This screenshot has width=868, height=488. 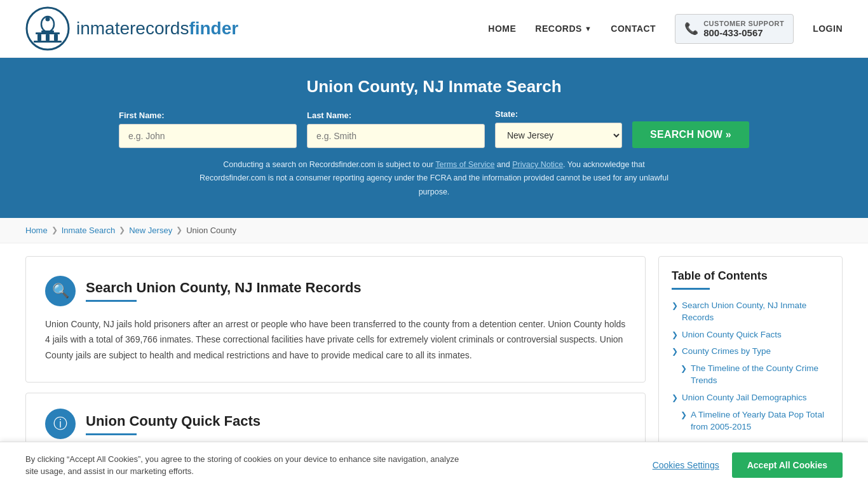 I want to click on search-button: SEARCH NOW », so click(x=691, y=135).